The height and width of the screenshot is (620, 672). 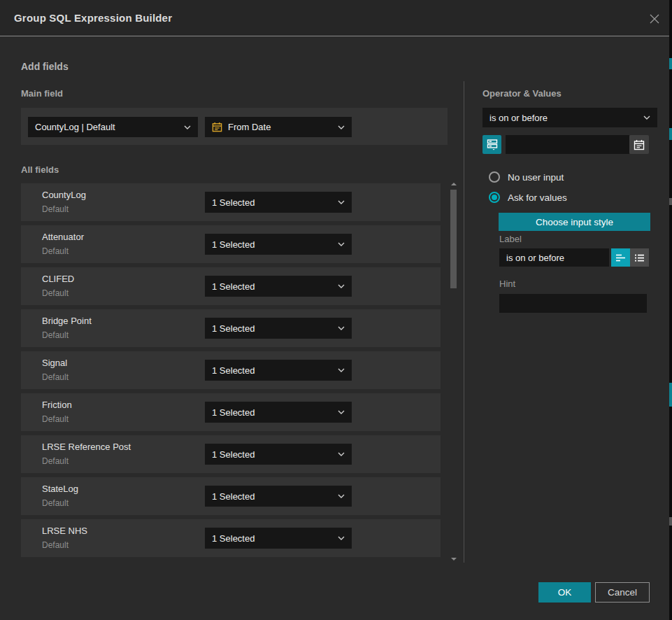 What do you see at coordinates (63, 237) in the screenshot?
I see `field-name: Attenuator` at bounding box center [63, 237].